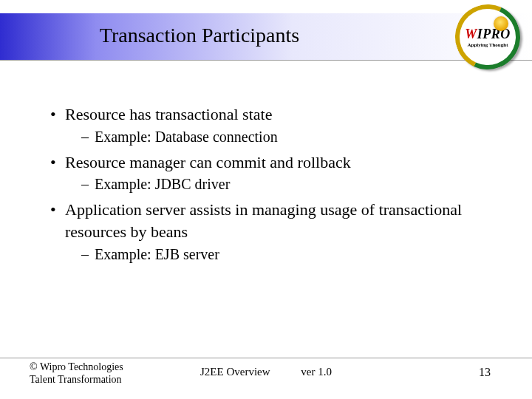  I want to click on bullet-item: Resource manager can commit and rollback…, so click(275, 173).